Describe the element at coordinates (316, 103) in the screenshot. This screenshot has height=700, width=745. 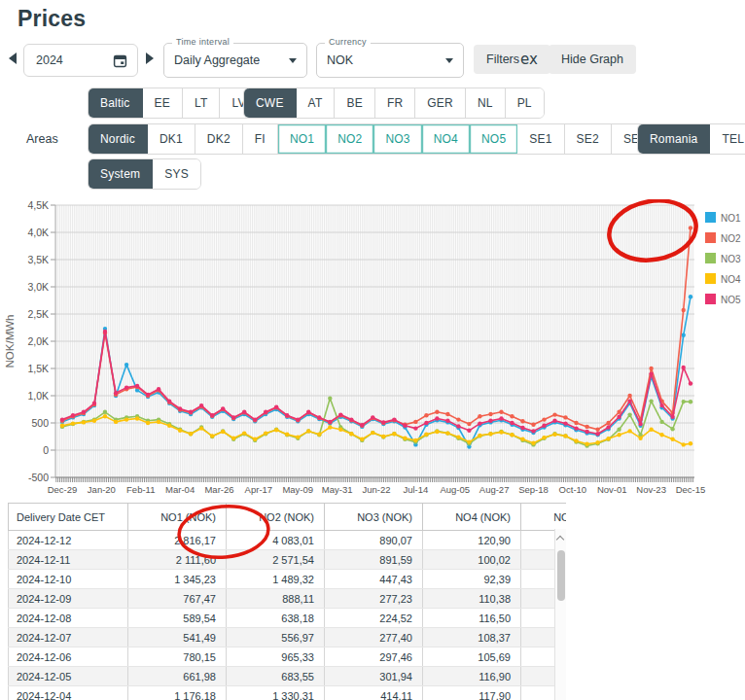
I see `area-button-at: AT` at that location.